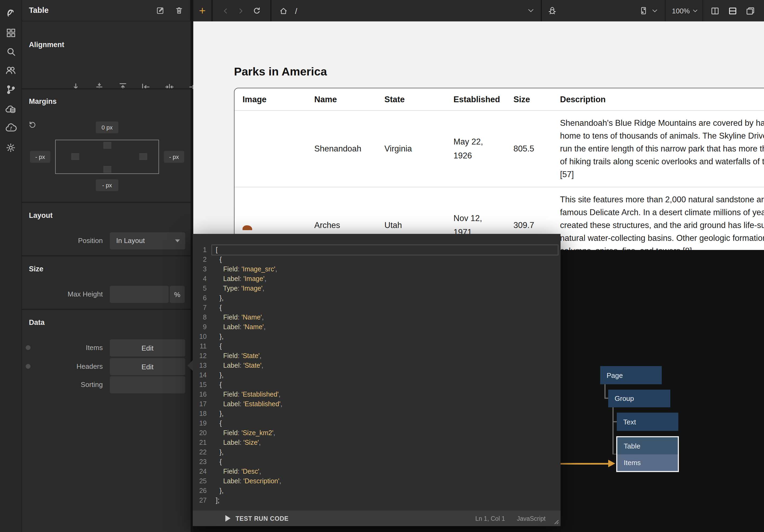 This screenshot has height=532, width=764. Describe the element at coordinates (537, 99) in the screenshot. I see `column-header-size: Size` at that location.